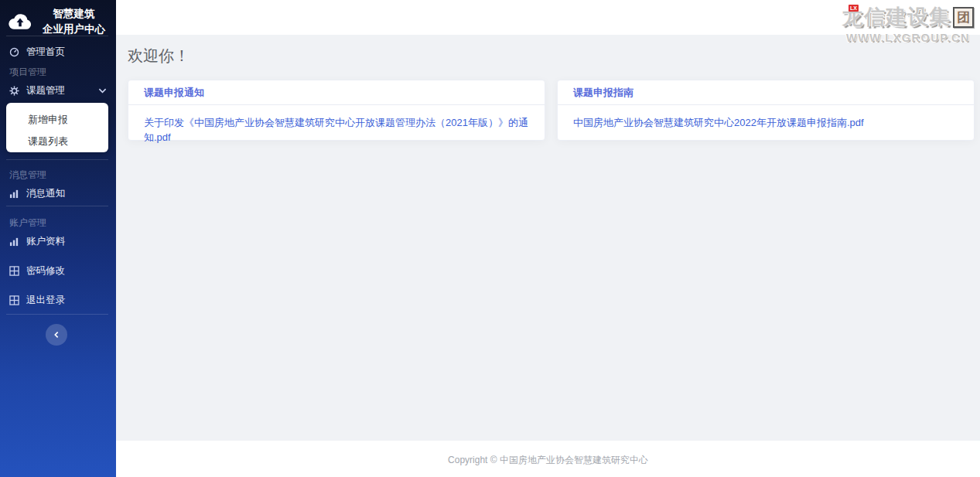 The height and width of the screenshot is (477, 980). Describe the element at coordinates (336, 93) in the screenshot. I see `card-title: 课题申报通知` at that location.